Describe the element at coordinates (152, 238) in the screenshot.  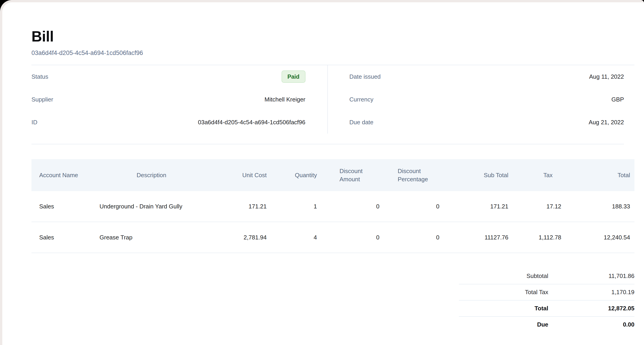
I see `table-cell: Grease Trap` at that location.